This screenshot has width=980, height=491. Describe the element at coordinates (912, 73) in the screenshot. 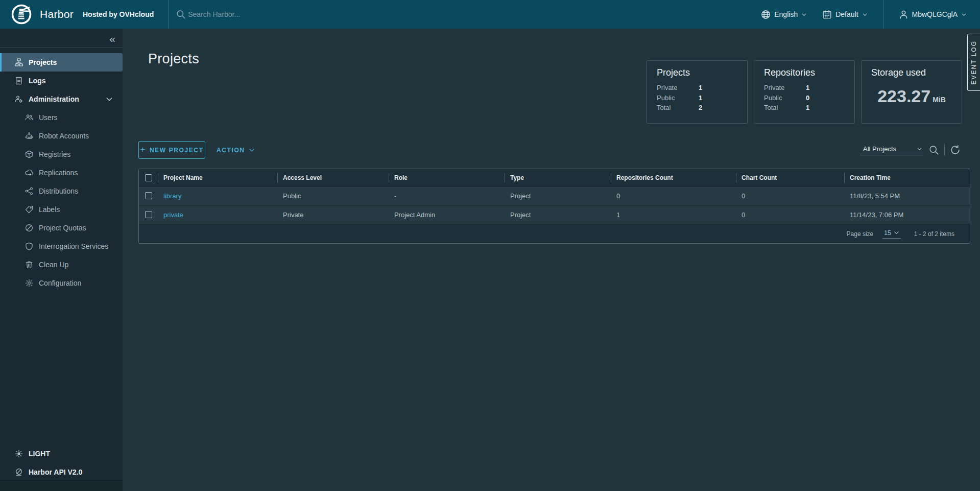

I see `card-title: Storage used` at that location.